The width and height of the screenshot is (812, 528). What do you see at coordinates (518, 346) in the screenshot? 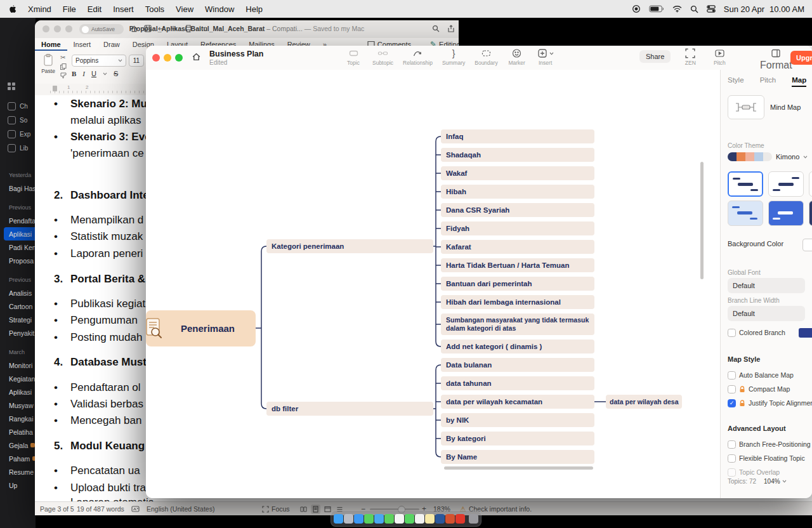
I see `child-topic: Add net kategori ( dinamis )` at bounding box center [518, 346].